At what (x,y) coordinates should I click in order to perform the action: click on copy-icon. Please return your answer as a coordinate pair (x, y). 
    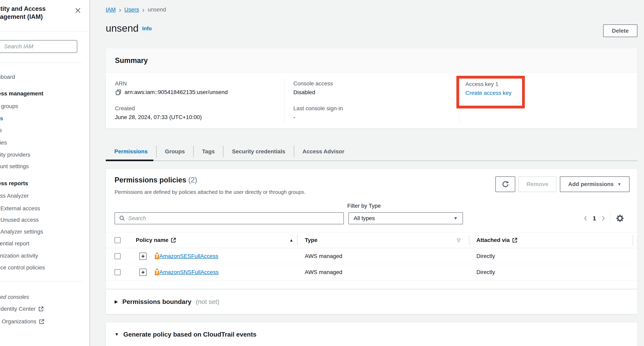
    Looking at the image, I should click on (118, 92).